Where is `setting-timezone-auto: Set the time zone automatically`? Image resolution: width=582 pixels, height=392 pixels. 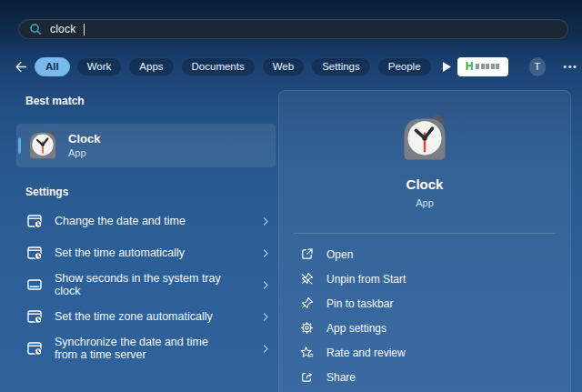 setting-timezone-auto: Set the time zone automatically is located at coordinates (146, 317).